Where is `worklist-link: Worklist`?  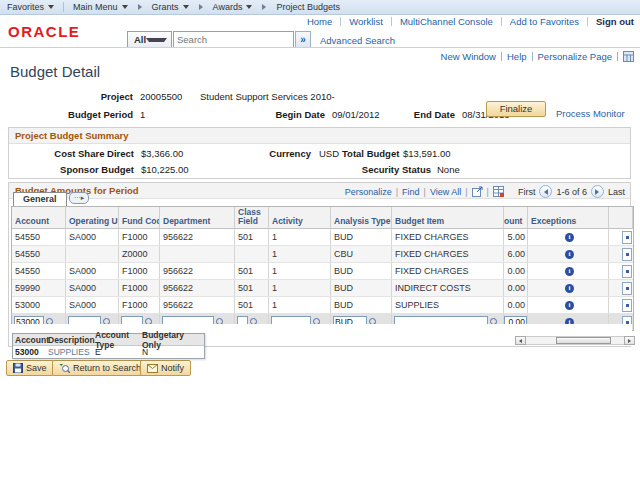 worklist-link: Worklist is located at coordinates (366, 22).